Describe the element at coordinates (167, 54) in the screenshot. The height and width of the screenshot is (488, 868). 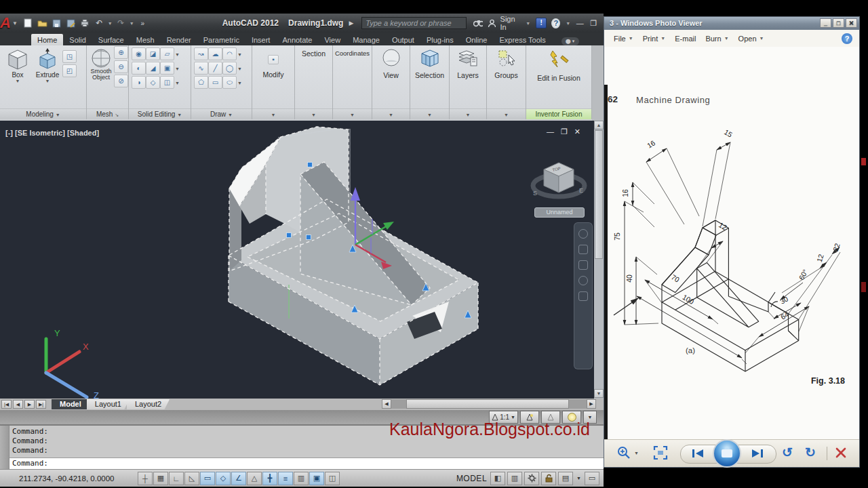
I see `slice-icon: ▱` at that location.